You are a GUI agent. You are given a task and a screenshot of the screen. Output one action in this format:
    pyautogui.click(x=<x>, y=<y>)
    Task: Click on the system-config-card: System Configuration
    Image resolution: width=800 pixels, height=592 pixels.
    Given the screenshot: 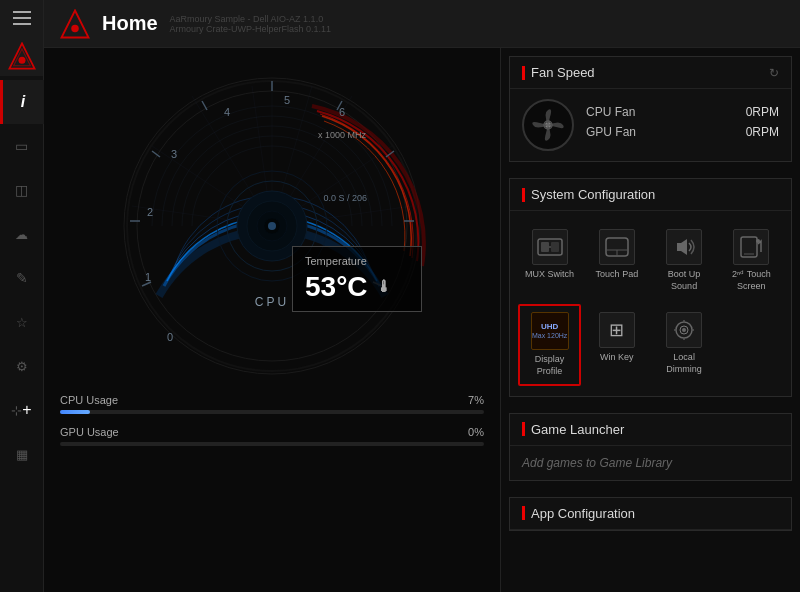 What is the action you would take?
    pyautogui.click(x=650, y=288)
    